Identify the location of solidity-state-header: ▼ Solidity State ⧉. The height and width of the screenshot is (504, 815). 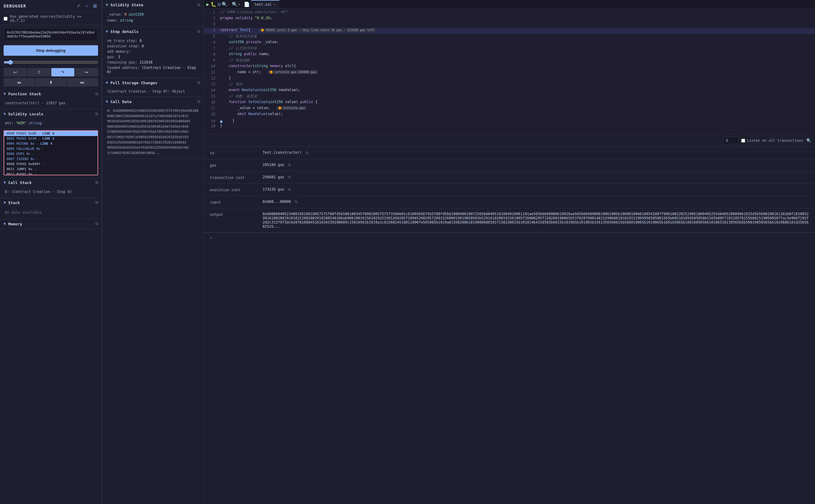
(153, 5).